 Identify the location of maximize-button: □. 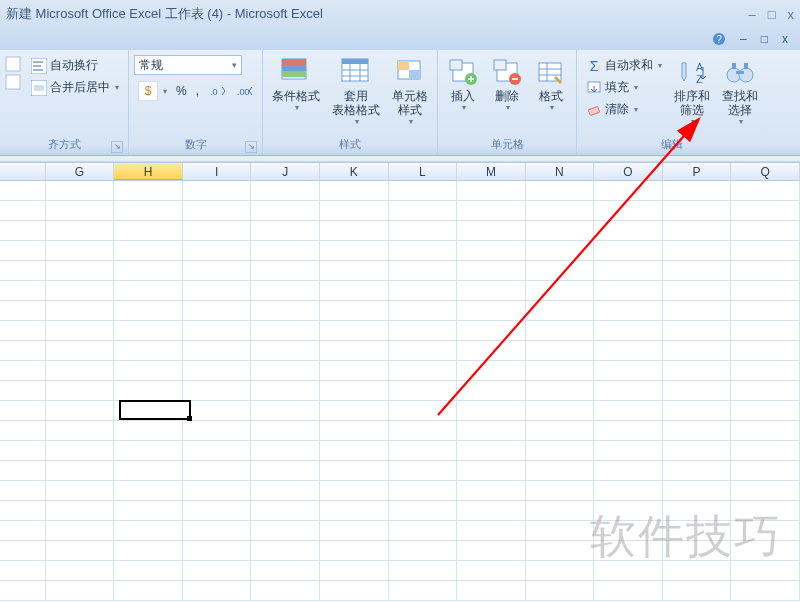
(772, 14).